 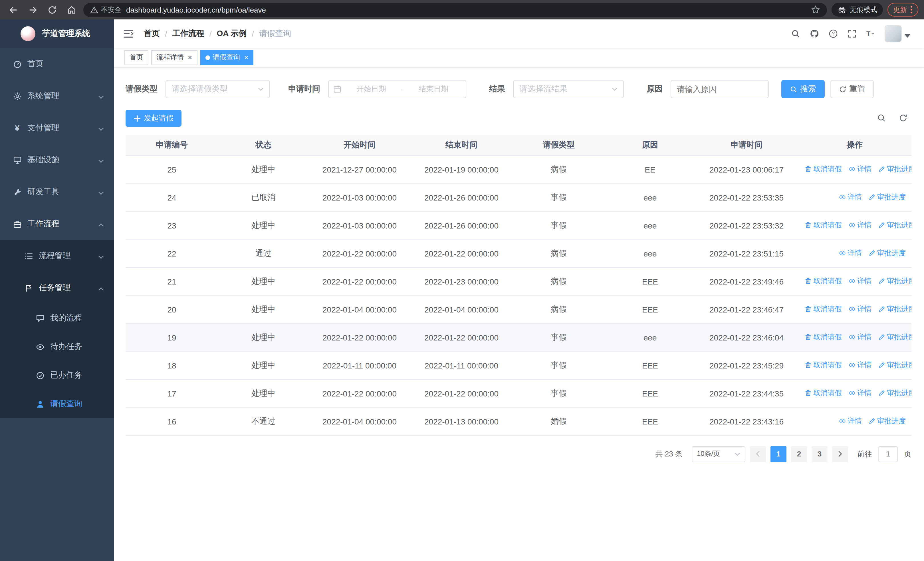 I want to click on sidebar-item-leave-query: 请假查询, so click(x=57, y=404).